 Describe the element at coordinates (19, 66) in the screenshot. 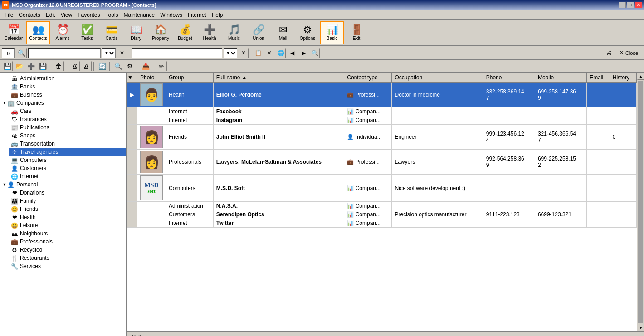

I see `open-btn: 📂` at that location.